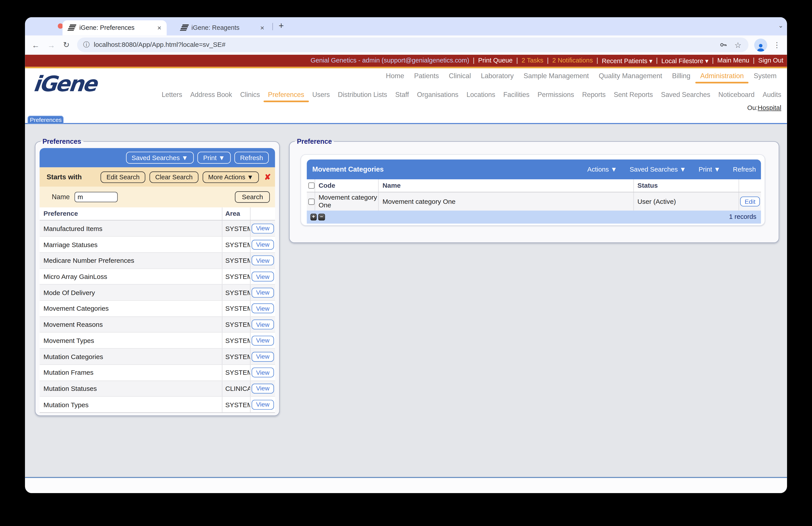  What do you see at coordinates (46, 120) in the screenshot?
I see `page-tab-preferences: Preferences` at bounding box center [46, 120].